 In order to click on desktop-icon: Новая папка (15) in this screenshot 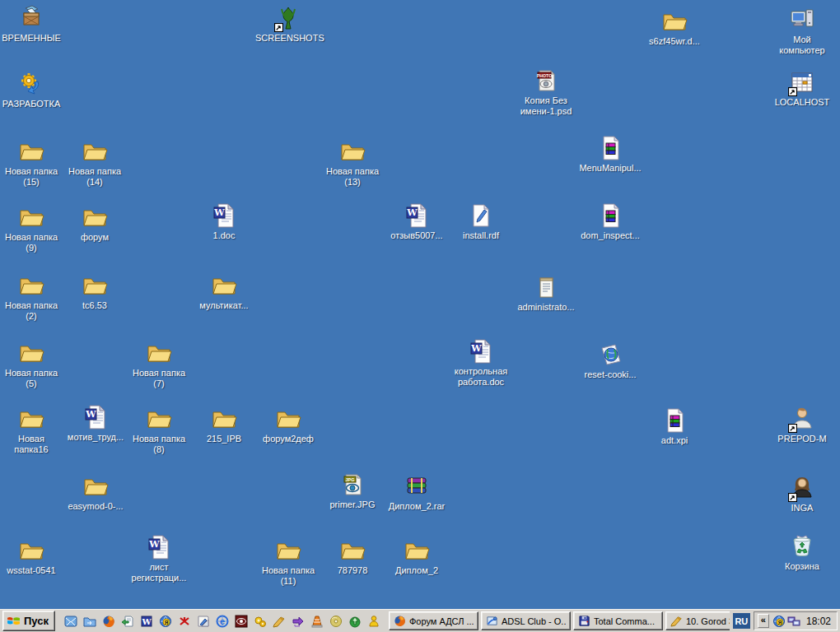, I will do `click(32, 163)`.